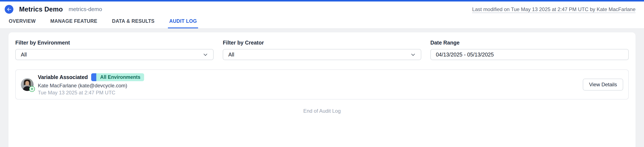 Image resolution: width=644 pixels, height=147 pixels. I want to click on filter-date-range: Date Range 04/13/2025 - 05/13/2025, so click(530, 50).